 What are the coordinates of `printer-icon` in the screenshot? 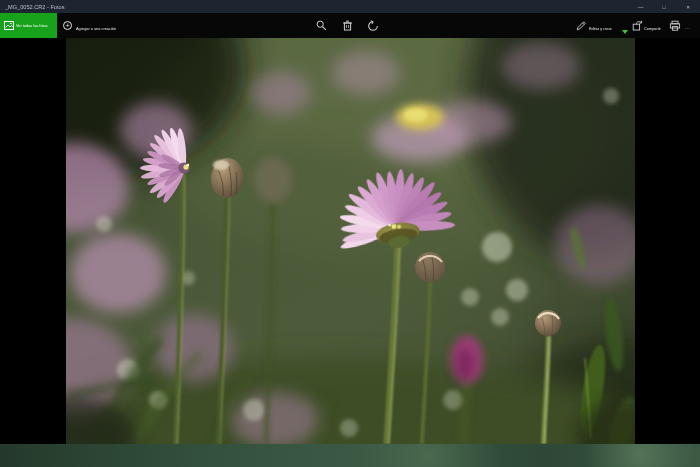 It's located at (675, 26).